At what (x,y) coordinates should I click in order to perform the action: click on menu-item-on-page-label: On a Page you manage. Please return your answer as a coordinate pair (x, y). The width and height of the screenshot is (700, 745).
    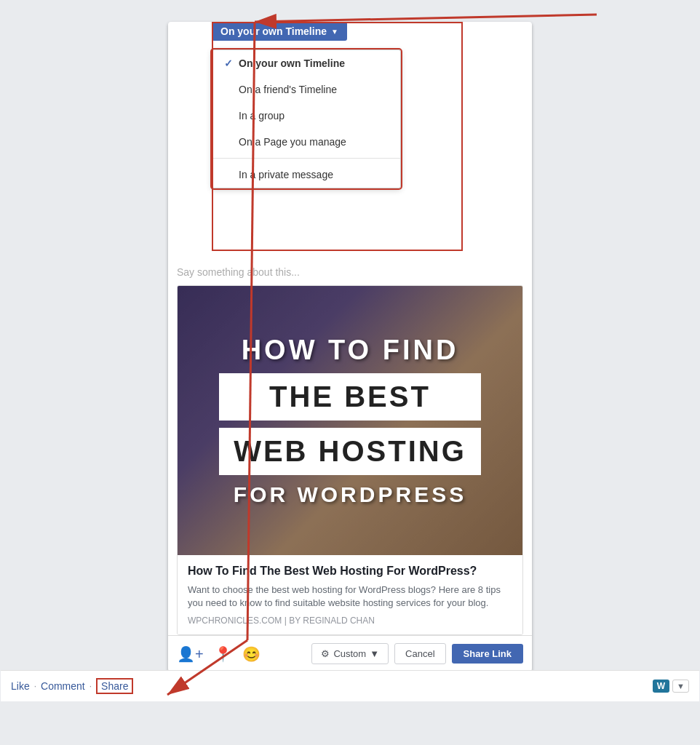
    Looking at the image, I should click on (293, 142).